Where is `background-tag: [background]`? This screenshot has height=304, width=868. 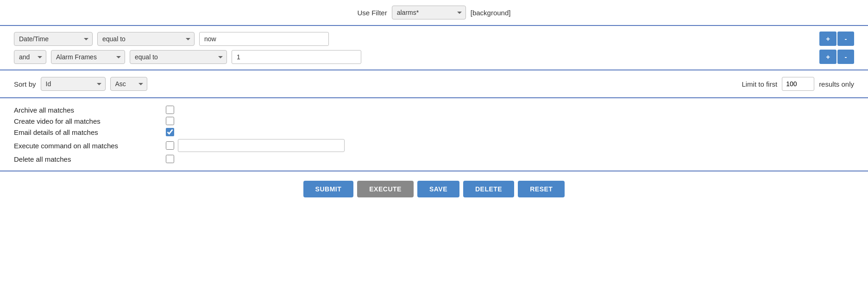 background-tag: [background] is located at coordinates (491, 13).